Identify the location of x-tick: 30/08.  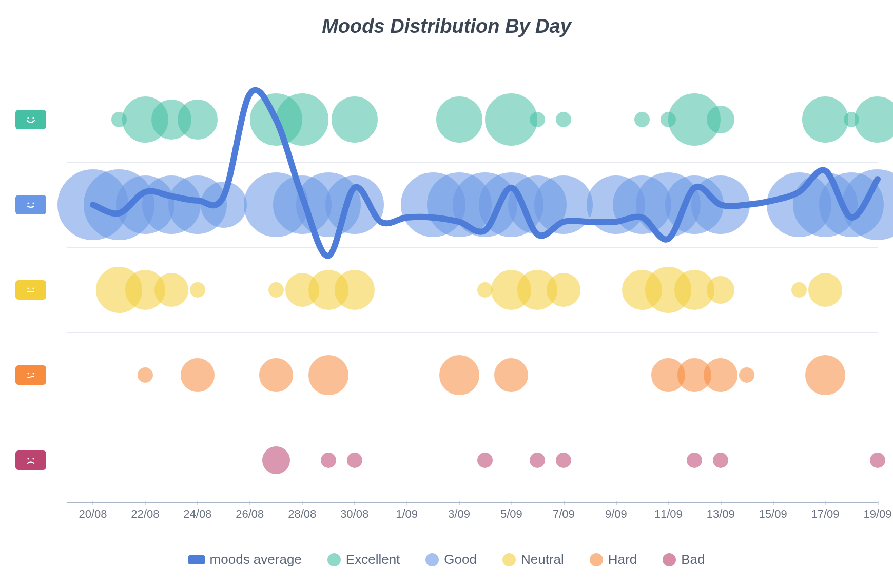
(354, 514).